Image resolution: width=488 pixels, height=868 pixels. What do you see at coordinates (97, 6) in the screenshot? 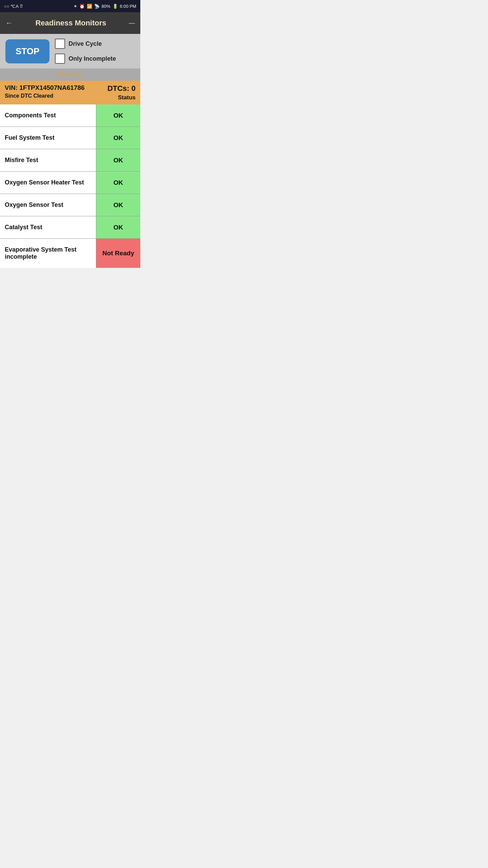
I see `signal-icon: 📡` at bounding box center [97, 6].